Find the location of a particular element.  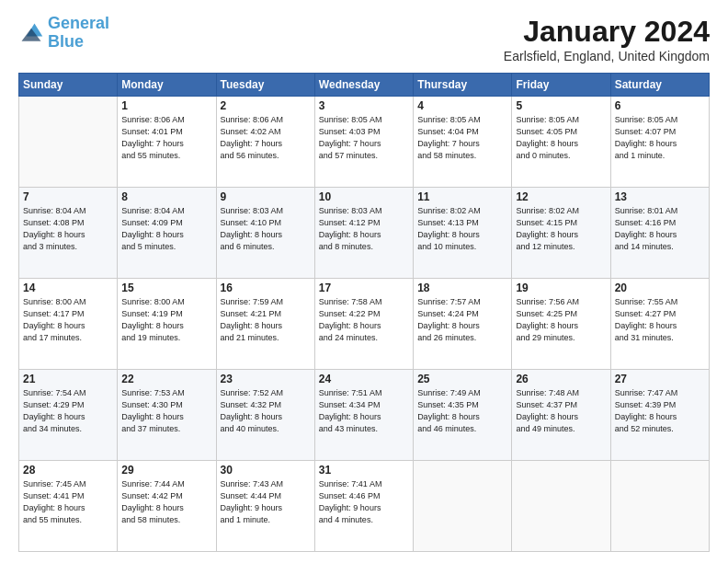

day-info: Sunrise: 7:58 AMSunset: 4:22 PMDaylight:… is located at coordinates (364, 320).